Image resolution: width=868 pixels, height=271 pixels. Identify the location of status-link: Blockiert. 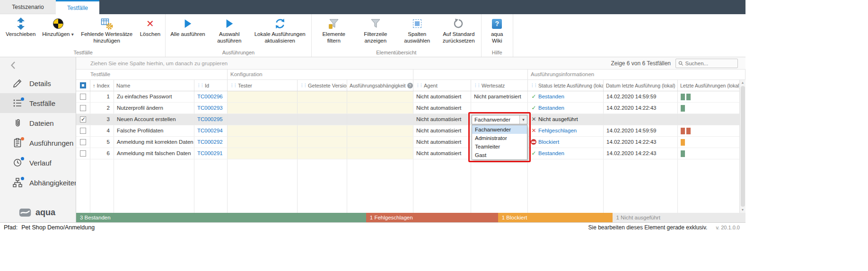
(549, 142).